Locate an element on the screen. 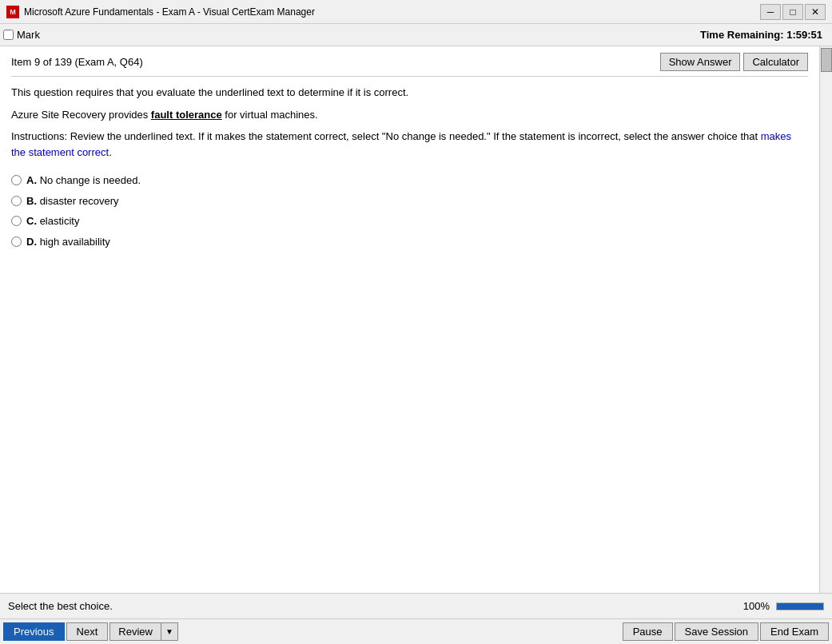 The image size is (832, 644). end-exam-button: End Exam is located at coordinates (794, 631).